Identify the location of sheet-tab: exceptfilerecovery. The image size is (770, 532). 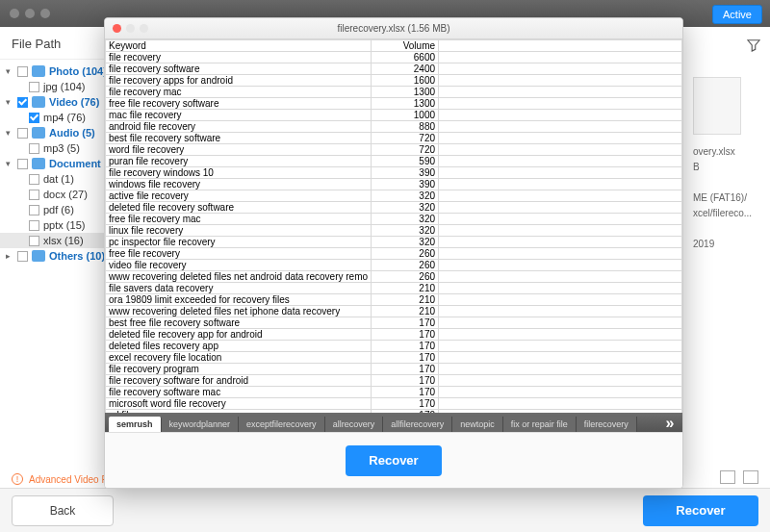
(282, 424).